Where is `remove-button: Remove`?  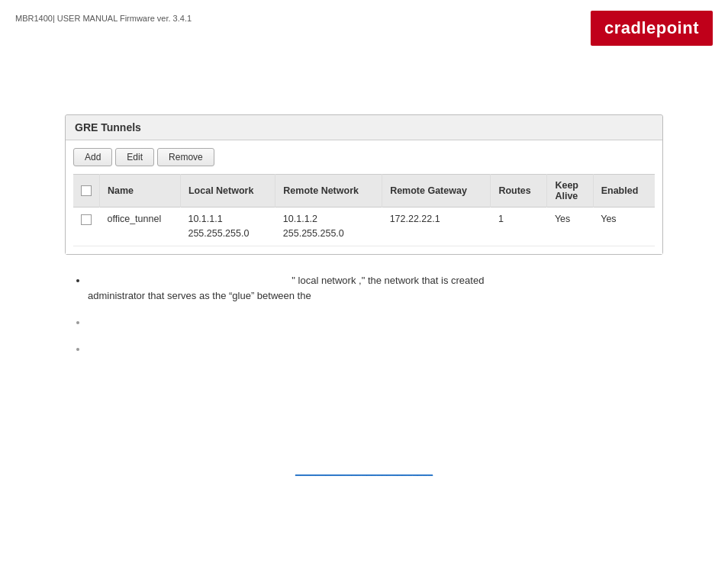 remove-button: Remove is located at coordinates (186, 157).